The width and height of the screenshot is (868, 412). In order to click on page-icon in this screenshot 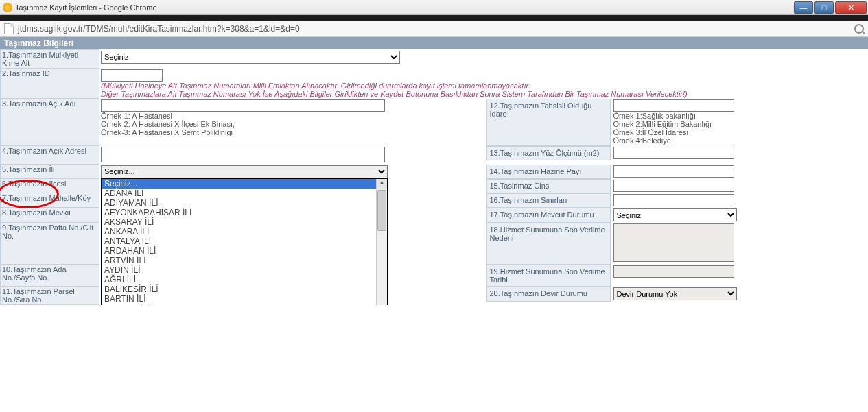, I will do `click(9, 29)`.